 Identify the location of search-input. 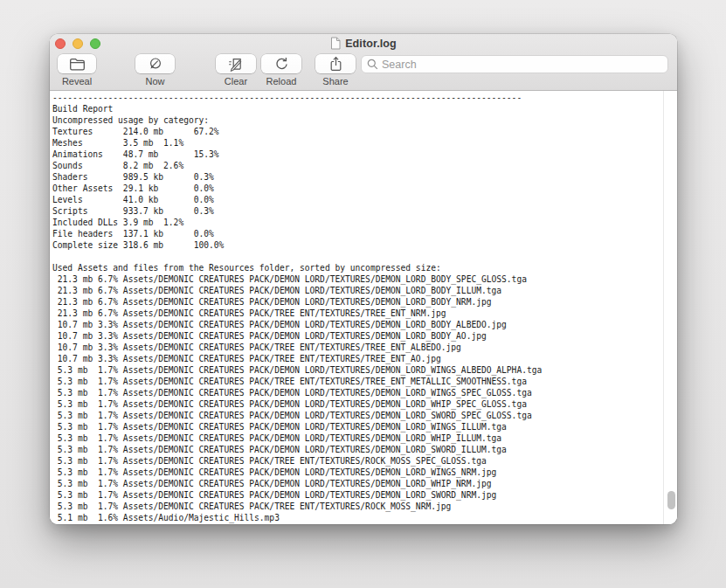
(524, 65).